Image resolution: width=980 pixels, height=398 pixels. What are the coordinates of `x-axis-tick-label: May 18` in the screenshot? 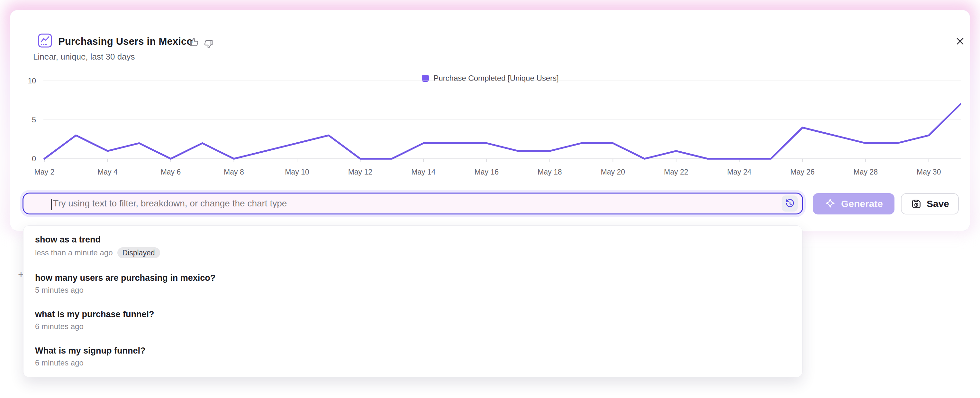 It's located at (550, 172).